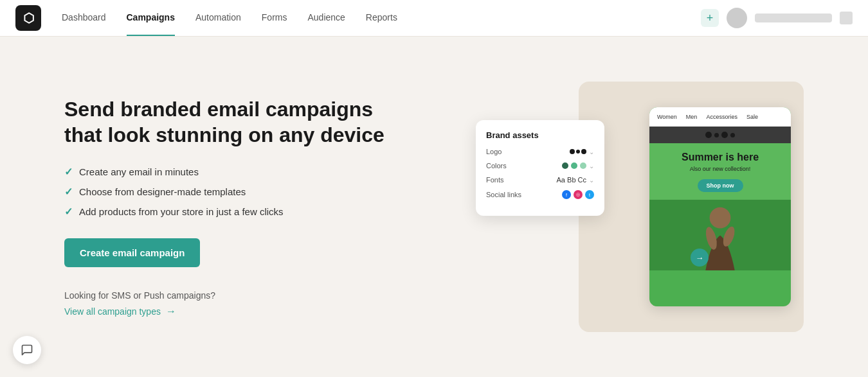 The width and height of the screenshot is (868, 377). I want to click on arrow-right-icon: →, so click(171, 311).